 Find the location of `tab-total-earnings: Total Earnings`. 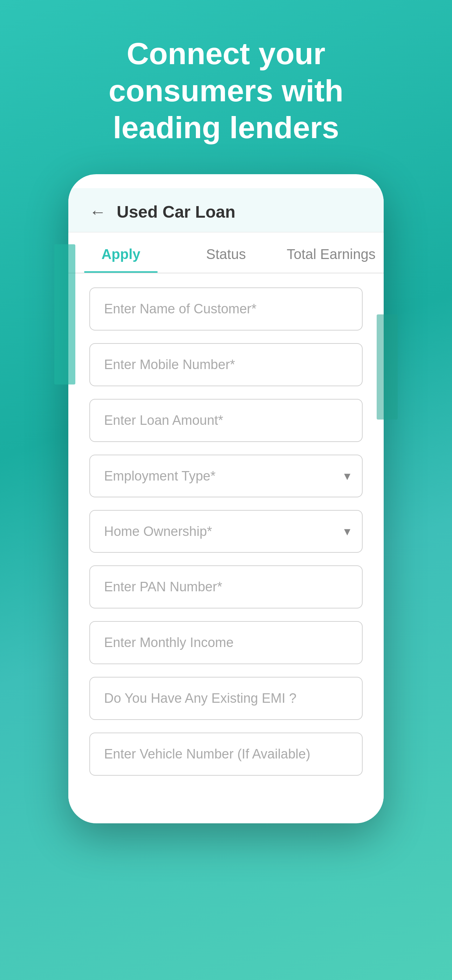

tab-total-earnings: Total Earnings is located at coordinates (331, 253).